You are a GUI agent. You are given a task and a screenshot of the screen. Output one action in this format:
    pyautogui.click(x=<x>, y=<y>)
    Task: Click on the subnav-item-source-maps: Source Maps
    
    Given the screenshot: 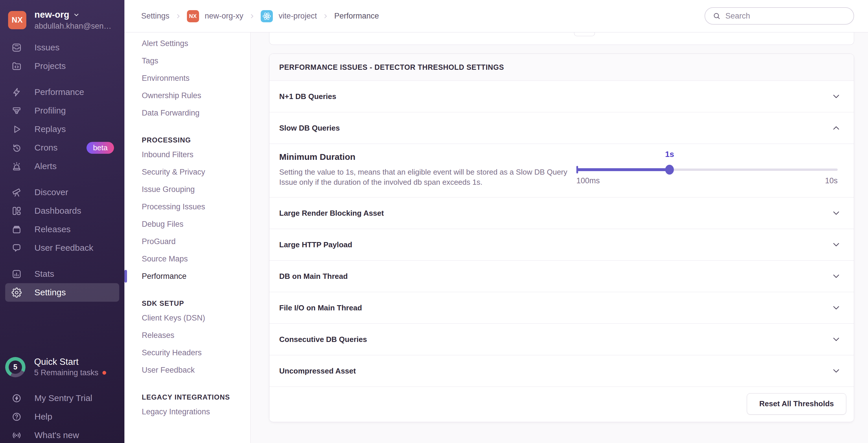 What is the action you would take?
    pyautogui.click(x=187, y=259)
    